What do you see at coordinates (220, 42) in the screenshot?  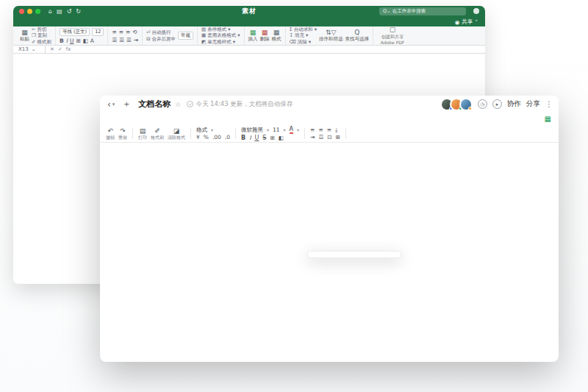 I see `cell-styles-button: ◩ 单元格样式 ▾` at bounding box center [220, 42].